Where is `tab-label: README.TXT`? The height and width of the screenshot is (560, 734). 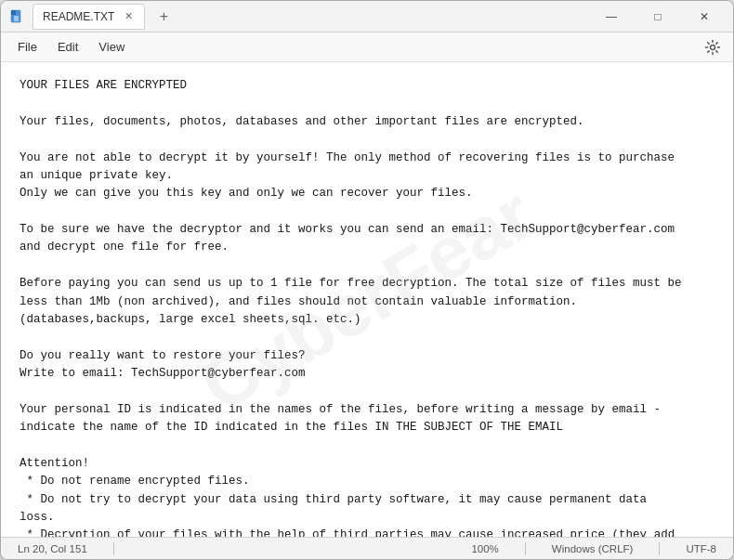
tab-label: README.TXT is located at coordinates (78, 17).